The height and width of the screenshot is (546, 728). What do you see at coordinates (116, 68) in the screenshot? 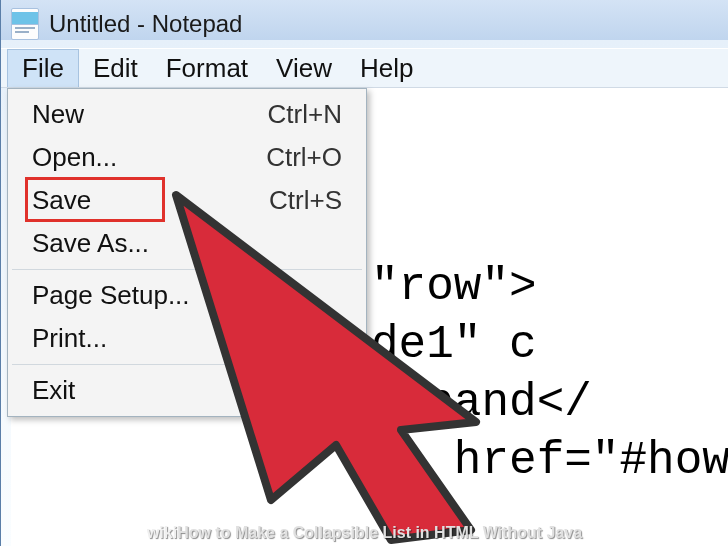
I see `menu-edit: Edit` at bounding box center [116, 68].